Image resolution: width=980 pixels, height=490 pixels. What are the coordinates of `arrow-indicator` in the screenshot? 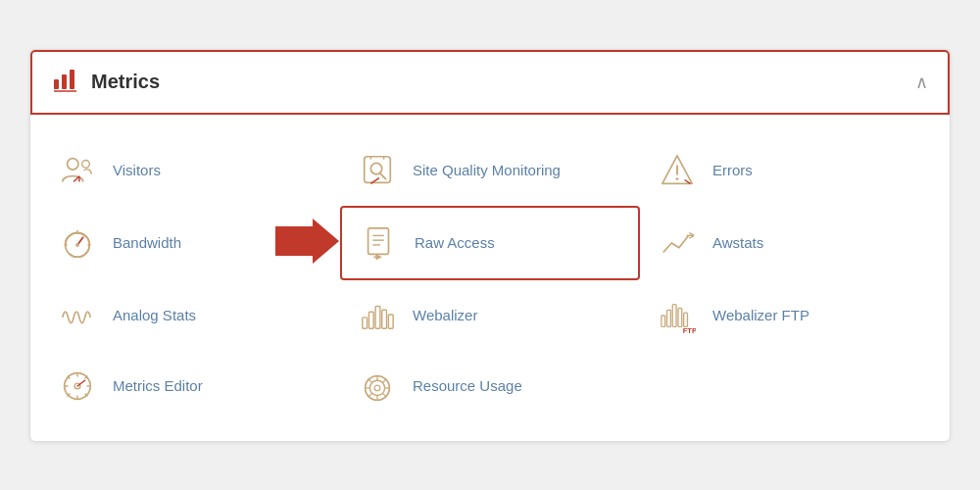 It's located at (308, 243).